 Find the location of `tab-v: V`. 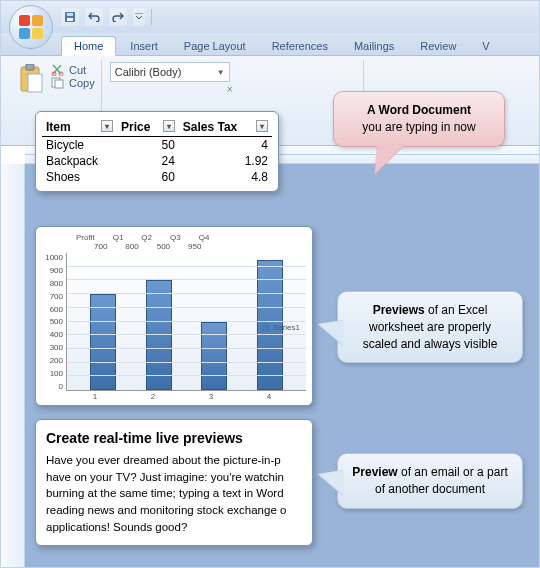

tab-v: V is located at coordinates (486, 46).